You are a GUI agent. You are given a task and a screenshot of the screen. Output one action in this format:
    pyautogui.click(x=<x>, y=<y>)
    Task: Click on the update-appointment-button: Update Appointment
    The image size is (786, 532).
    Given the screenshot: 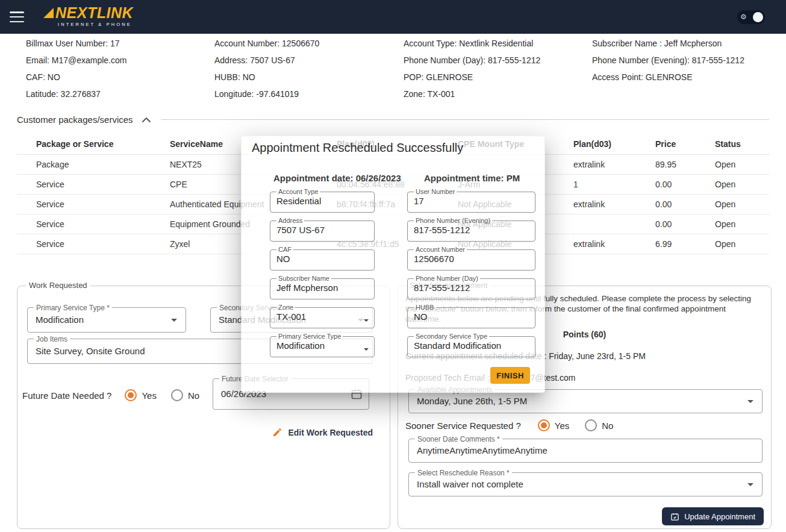 What is the action you would take?
    pyautogui.click(x=713, y=516)
    